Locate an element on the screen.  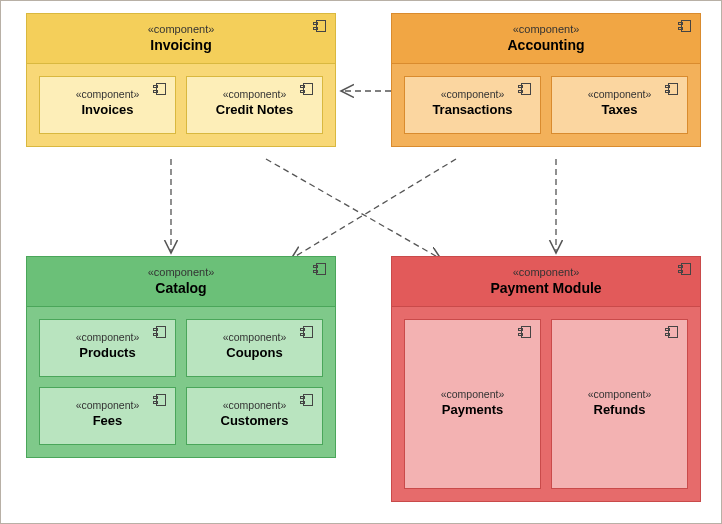
subcomponent-refunds: «component» Refunds is located at coordinates (620, 404).